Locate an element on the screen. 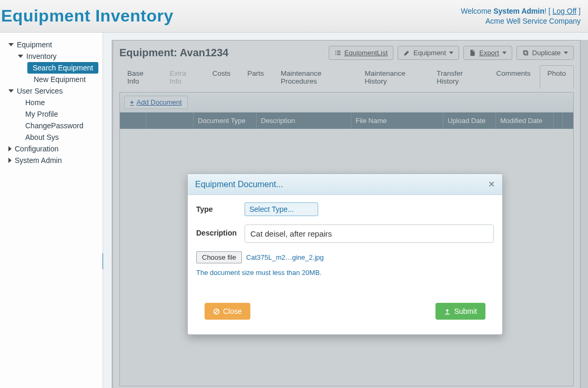 Image resolution: width=588 pixels, height=388 pixels. size-hint: The document size must less than 20MB. is located at coordinates (345, 272).